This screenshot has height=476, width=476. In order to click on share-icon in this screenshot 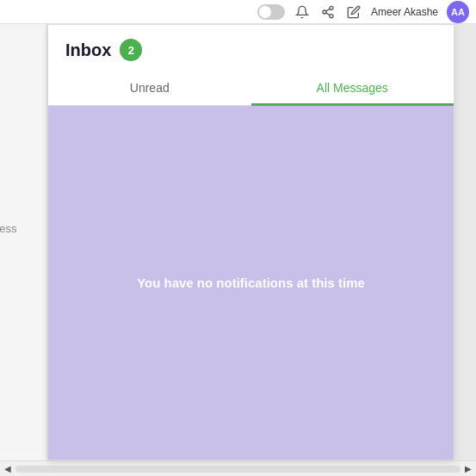, I will do `click(328, 12)`.